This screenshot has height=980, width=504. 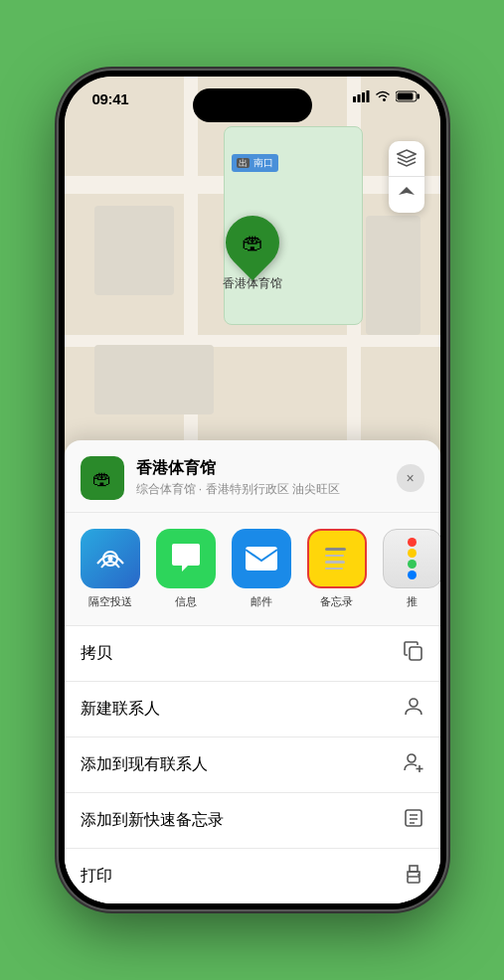 I want to click on note-icon, so click(x=414, y=821).